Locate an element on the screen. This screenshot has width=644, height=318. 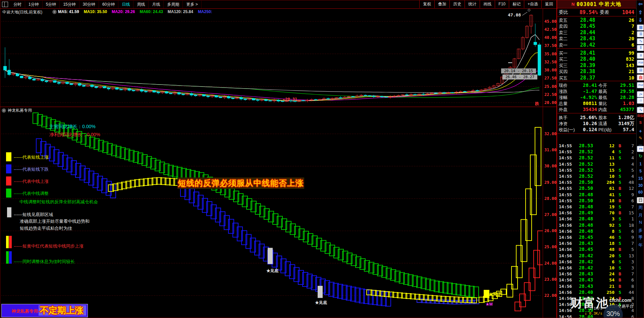
ma-label: MA20: 29.26 is located at coordinates (123, 12).